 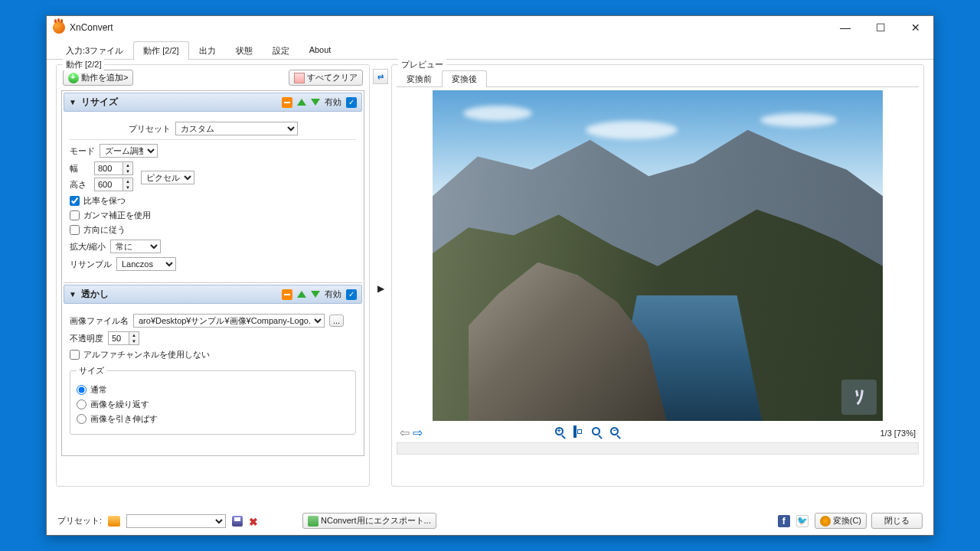 What do you see at coordinates (333, 103) in the screenshot?
I see `enabled-label: 有効` at bounding box center [333, 103].